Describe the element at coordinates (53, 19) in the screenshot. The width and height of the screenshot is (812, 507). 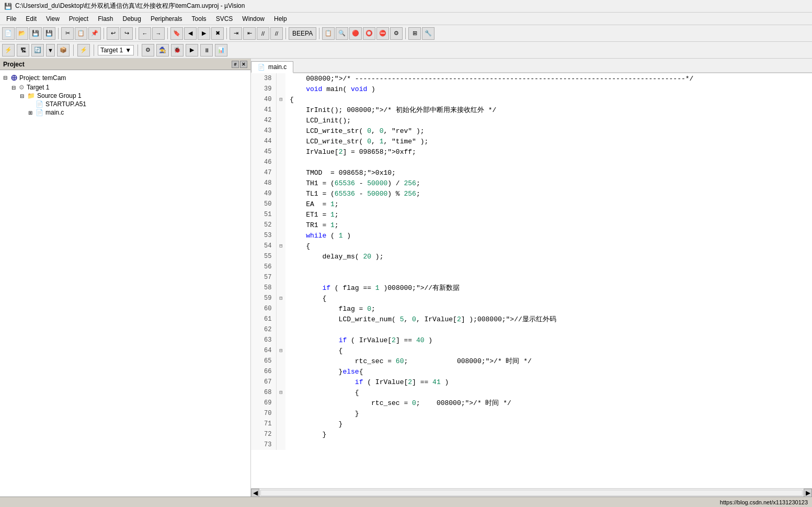
I see `menu-view: View` at that location.